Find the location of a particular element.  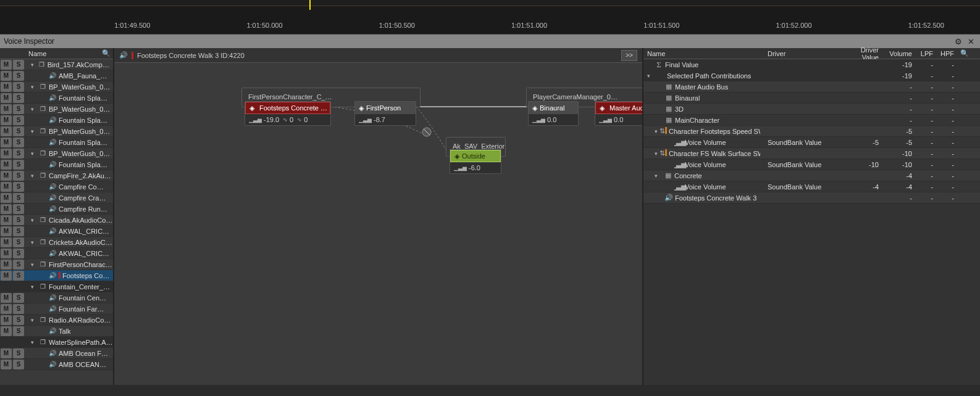

graph-node-firstperson: ◈FirstPerson▁▃▅-8.7 is located at coordinates (385, 113).